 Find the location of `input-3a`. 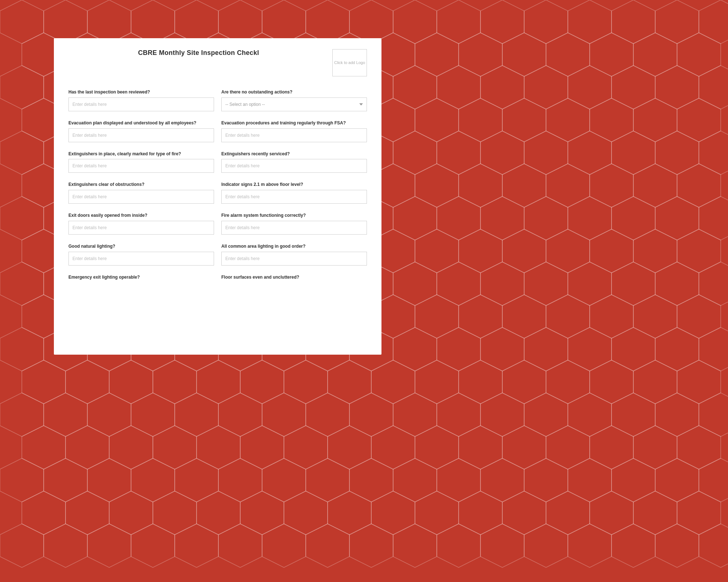

input-3a is located at coordinates (141, 166).